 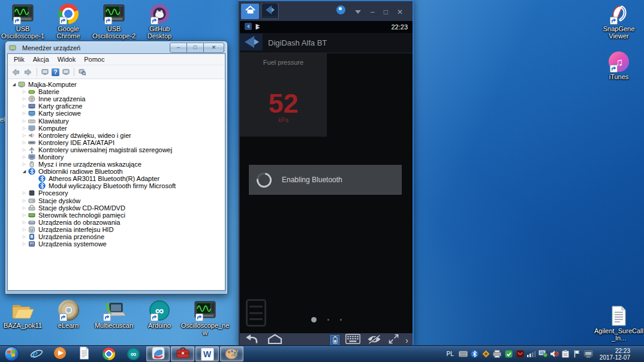 I want to click on tray-flag-icon, so click(x=577, y=354).